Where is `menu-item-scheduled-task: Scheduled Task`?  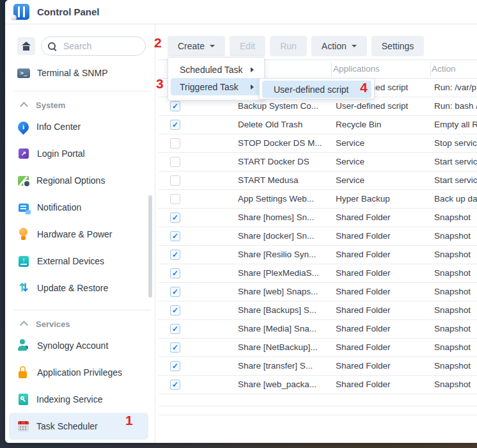 menu-item-scheduled-task: Scheduled Task is located at coordinates (216, 69).